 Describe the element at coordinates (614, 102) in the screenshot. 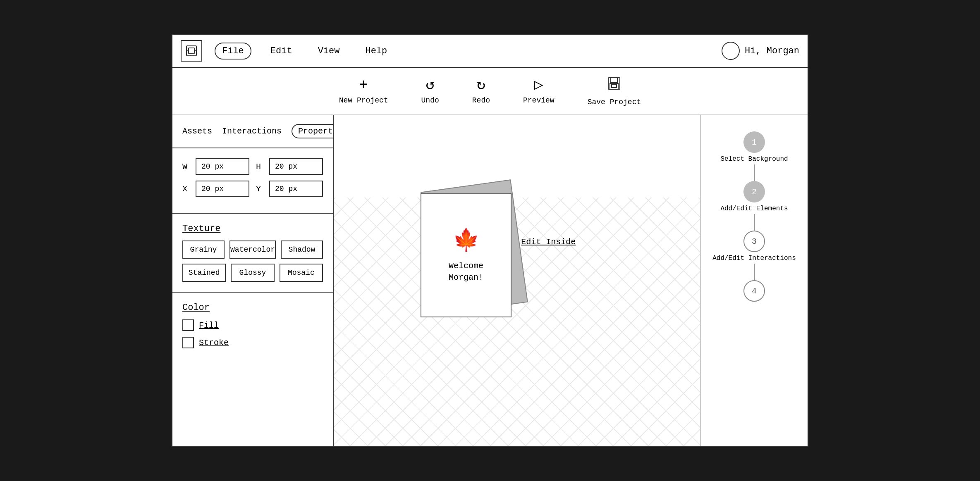

I see `save-project-label: Save Project` at that location.